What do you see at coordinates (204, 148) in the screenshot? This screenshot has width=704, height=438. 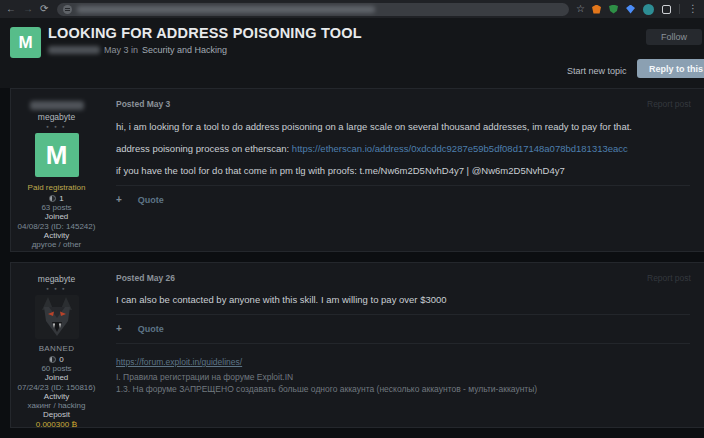 I see `paragraph-text: address poisoning process on etherscan:` at bounding box center [204, 148].